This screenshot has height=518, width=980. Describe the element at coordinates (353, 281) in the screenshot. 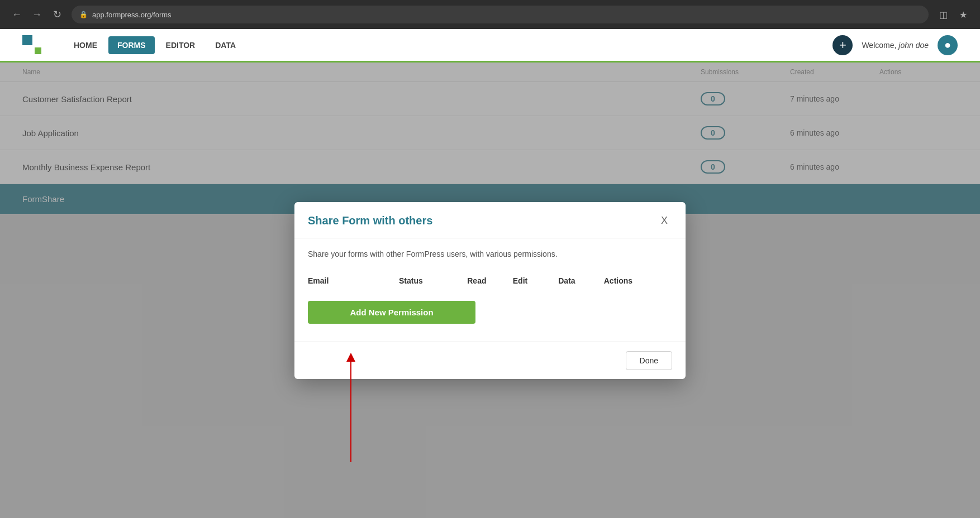

I see `col-email: Email` at that location.